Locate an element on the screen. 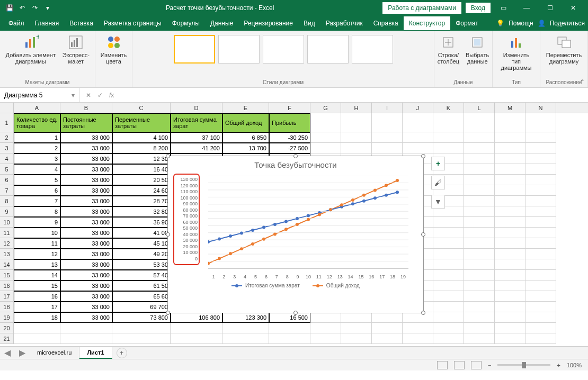 The image size is (588, 380). table-cell: 8 is located at coordinates (37, 212).